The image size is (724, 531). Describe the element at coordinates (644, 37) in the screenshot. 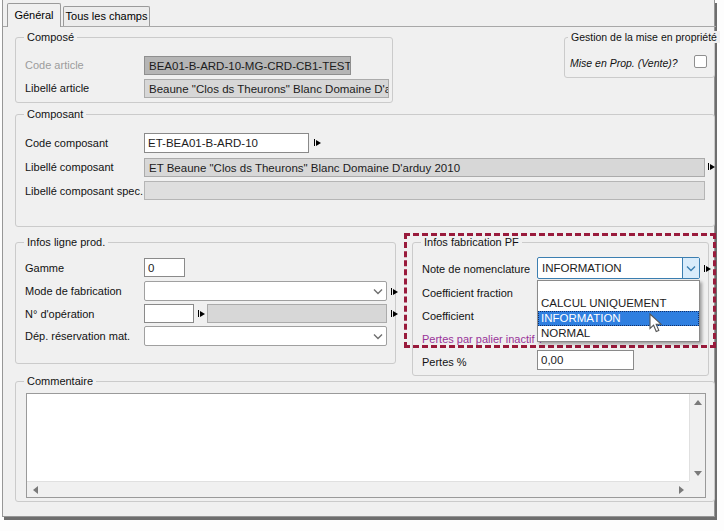

I see `group-gestion-legend: Gestion de la mise en propriété` at that location.